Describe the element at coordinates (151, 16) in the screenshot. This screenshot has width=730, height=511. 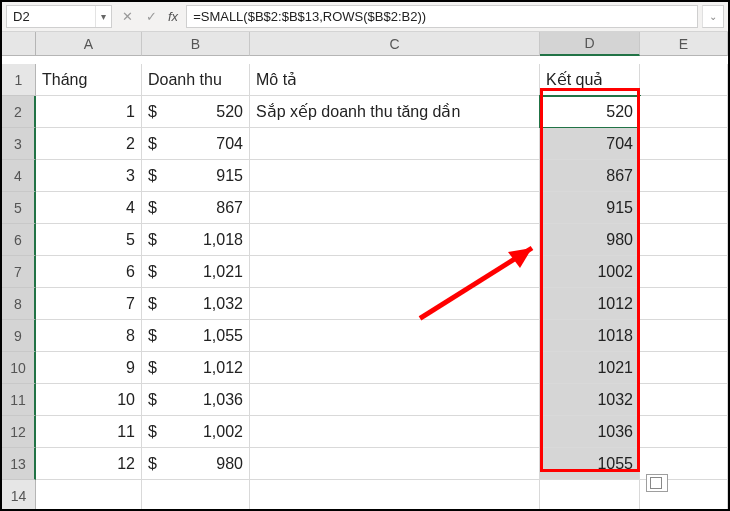
I see `enter-icon: ✓` at that location.